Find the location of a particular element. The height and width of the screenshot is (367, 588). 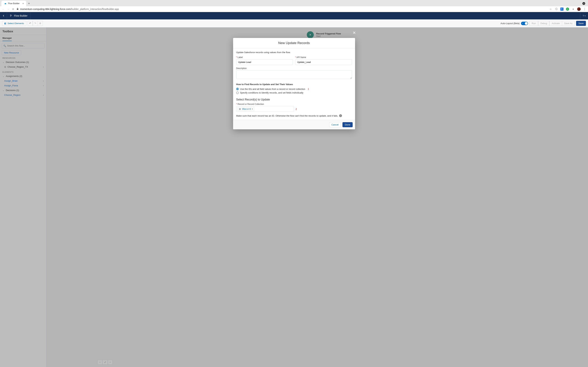

action-button-group: Run Debug Activate Save As is located at coordinates (552, 23).